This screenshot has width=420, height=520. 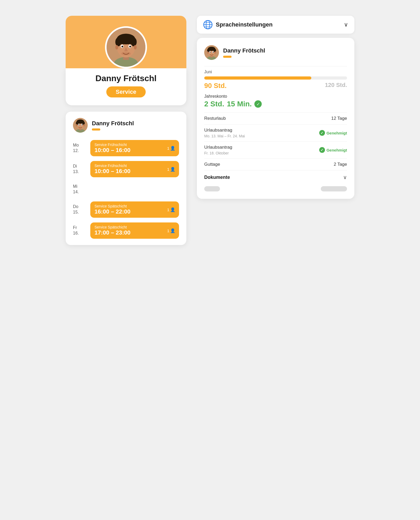 What do you see at coordinates (276, 53) in the screenshot?
I see `detail-profile-row: Danny Frötschl` at bounding box center [276, 53].